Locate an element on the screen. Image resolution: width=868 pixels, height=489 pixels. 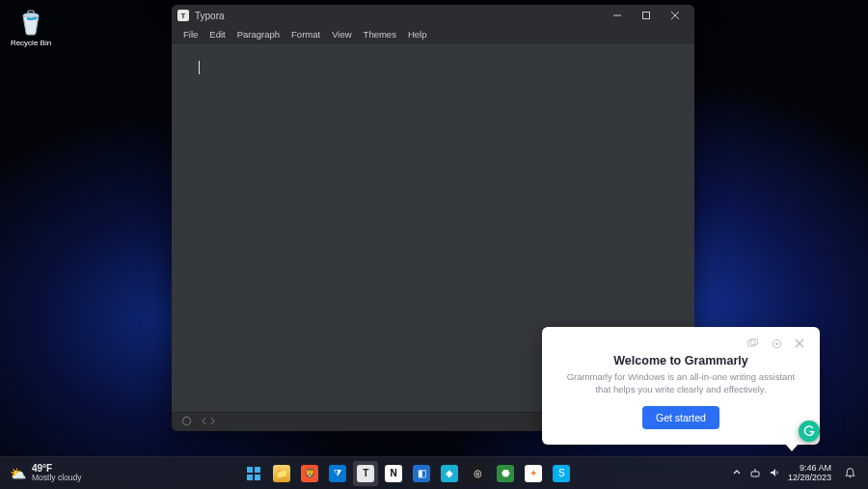
window-title: Typora is located at coordinates (399, 15).